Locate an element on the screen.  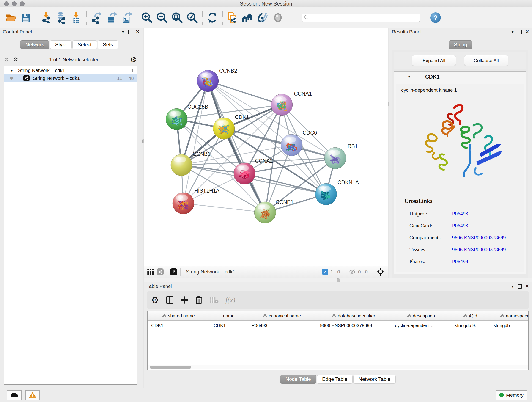
network-list-options-gear-icon: ⚙ is located at coordinates (133, 60).